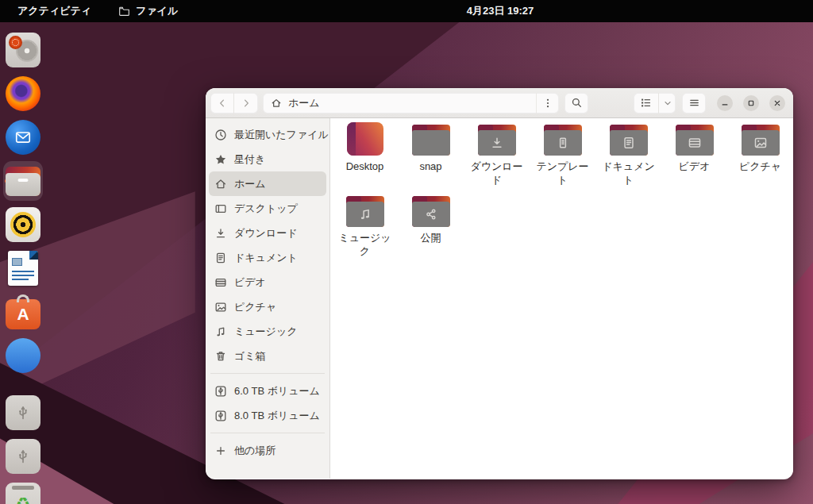 This screenshot has height=504, width=813. I want to click on sidebar-item-label: ピクチャ, so click(256, 307).